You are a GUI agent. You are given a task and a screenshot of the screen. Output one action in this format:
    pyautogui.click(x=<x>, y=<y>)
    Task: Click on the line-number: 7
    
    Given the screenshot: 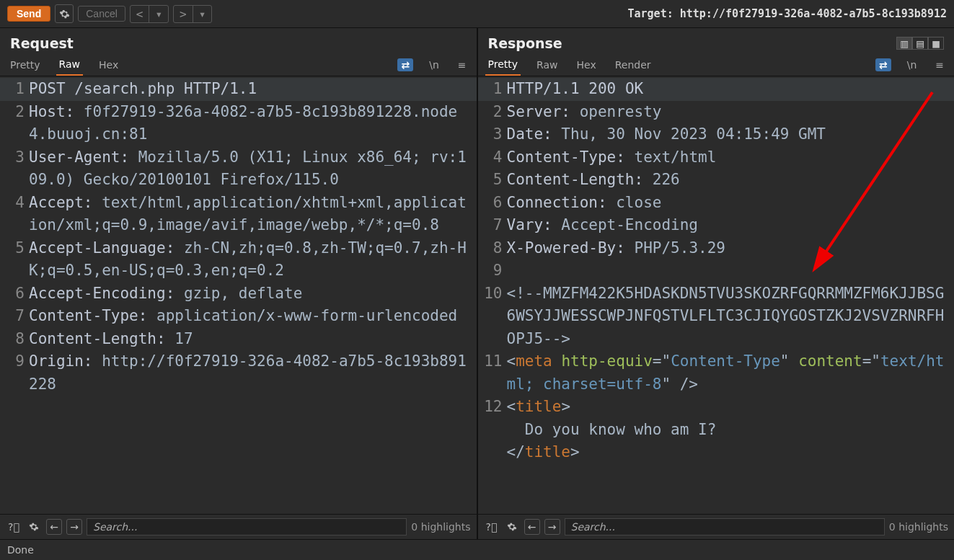 What is the action you would take?
    pyautogui.click(x=493, y=226)
    